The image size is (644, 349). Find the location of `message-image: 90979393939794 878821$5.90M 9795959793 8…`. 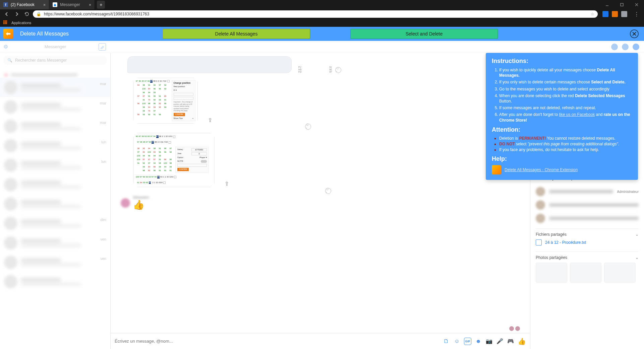

message-image: 90979393939794 878821$5.90M 9795959793 8… is located at coordinates (174, 160).